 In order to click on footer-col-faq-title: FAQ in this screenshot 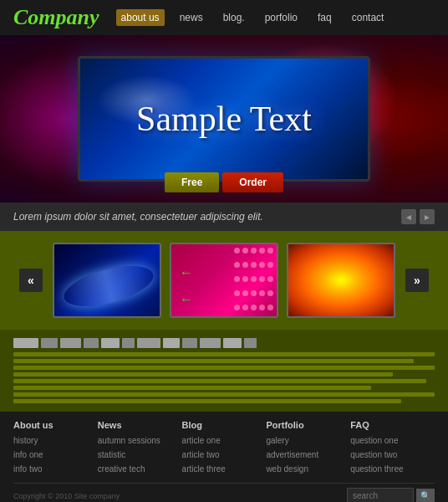, I will do `click(393, 425)`.